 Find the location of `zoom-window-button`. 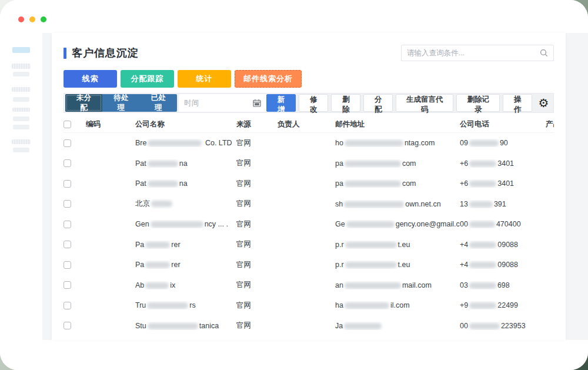

zoom-window-button is located at coordinates (44, 19).